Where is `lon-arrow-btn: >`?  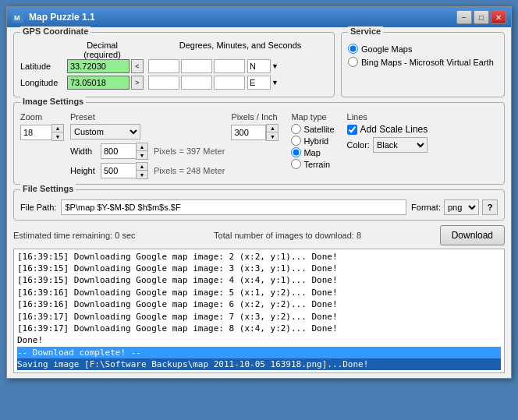 lon-arrow-btn: > is located at coordinates (137, 83).